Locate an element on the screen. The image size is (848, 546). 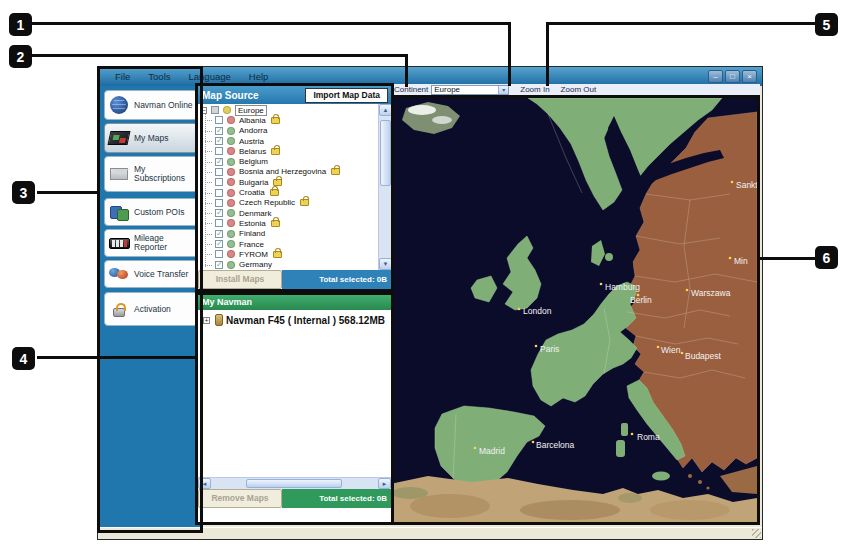
sidebar-item-my-maps: My Maps is located at coordinates (151, 138).